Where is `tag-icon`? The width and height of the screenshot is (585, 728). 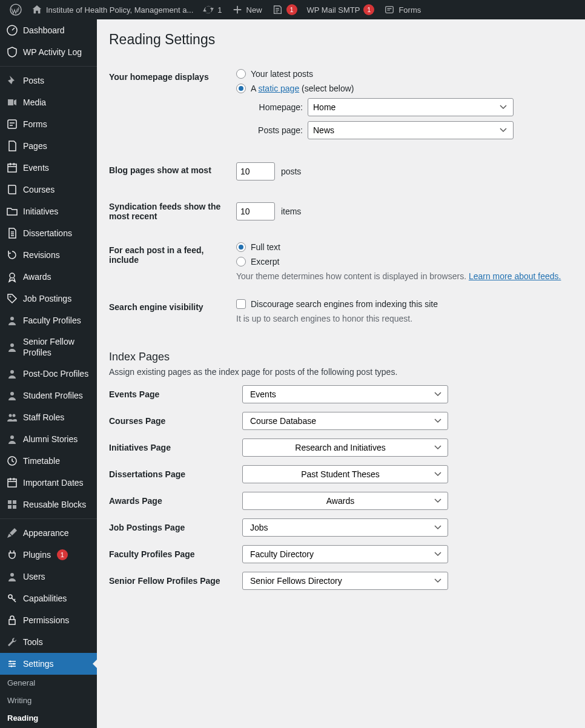
tag-icon is located at coordinates (12, 299).